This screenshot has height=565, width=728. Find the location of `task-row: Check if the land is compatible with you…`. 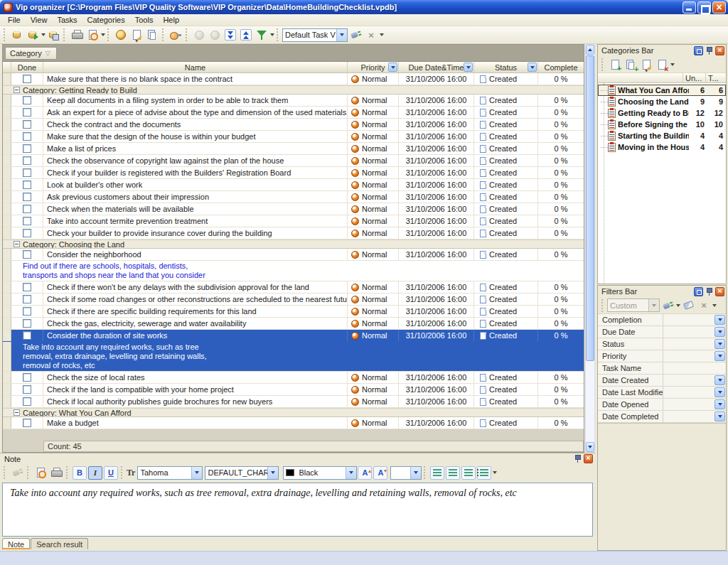

task-row: Check if the land is compatible with you… is located at coordinates (293, 389).